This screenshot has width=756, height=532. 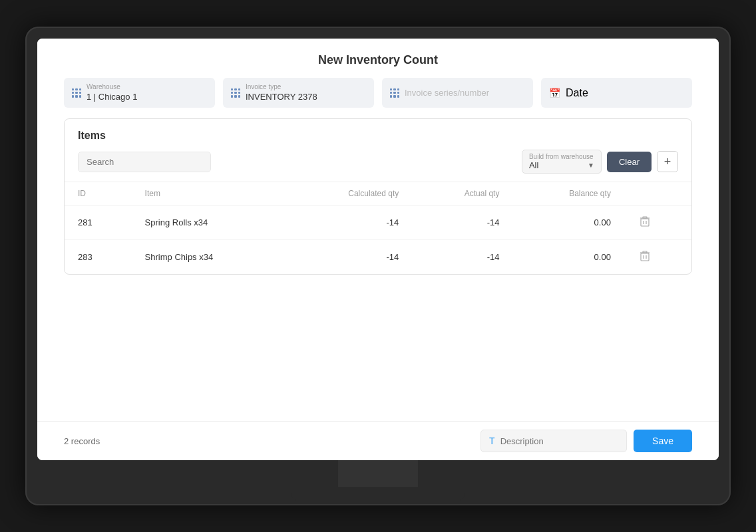 What do you see at coordinates (98, 223) in the screenshot?
I see `cell-id: 281` at bounding box center [98, 223].